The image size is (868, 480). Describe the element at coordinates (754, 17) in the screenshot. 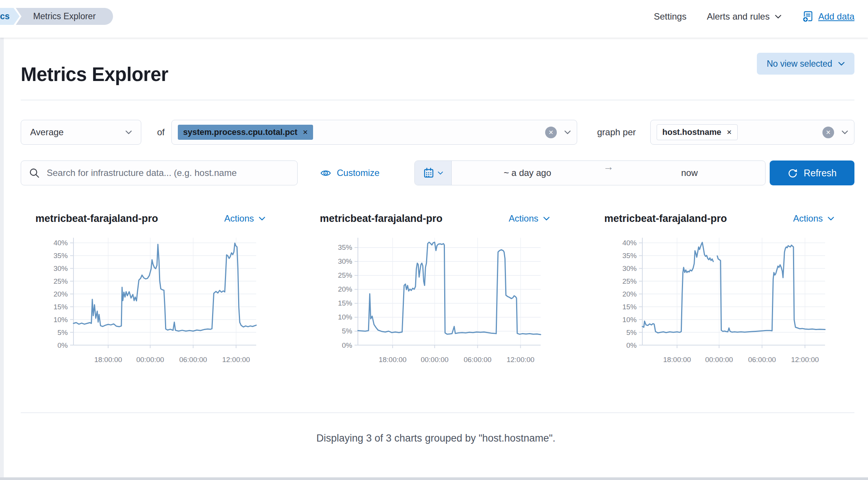

I see `header-nav: Settings Alerts and rules Add data` at that location.